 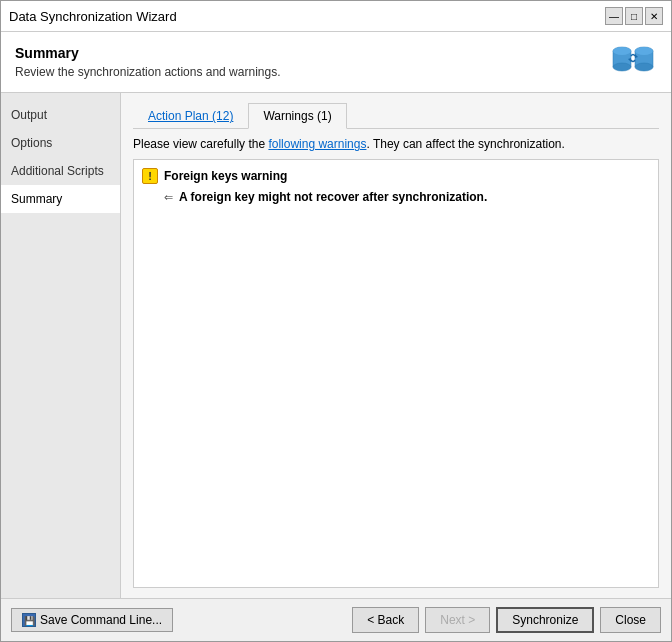 What do you see at coordinates (297, 116) in the screenshot?
I see `tab-warnings: Warnings (1)` at bounding box center [297, 116].